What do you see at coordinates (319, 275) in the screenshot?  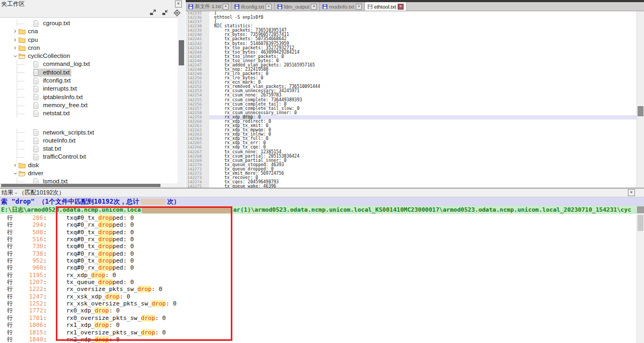 I see `search-result-row: 行 1195 rx_xdp_drop: 0` at bounding box center [319, 275].